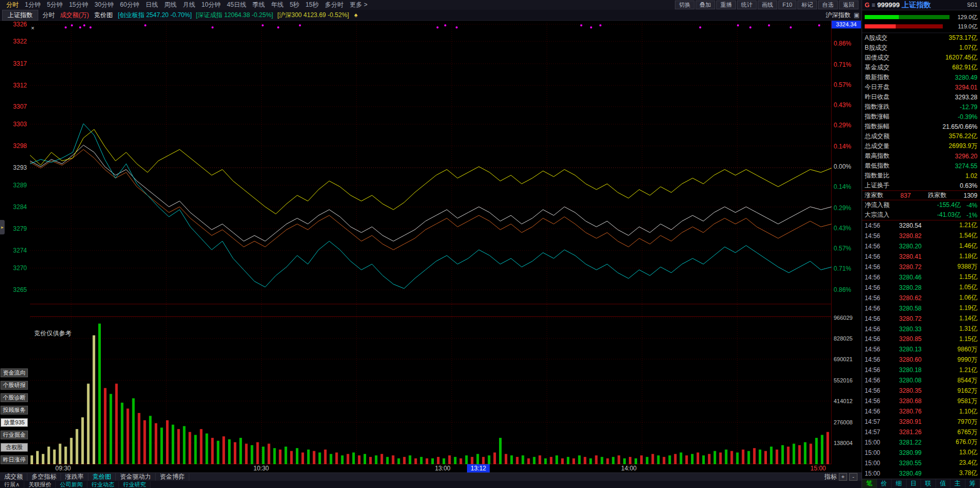 This screenshot has height=488, width=980. What do you see at coordinates (884, 483) in the screenshot?
I see `panel-tab: 价` at bounding box center [884, 483].